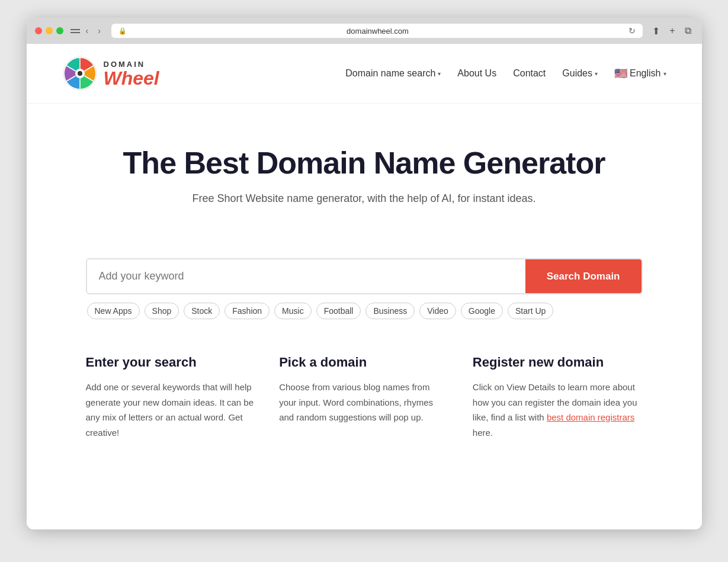  What do you see at coordinates (132, 73) in the screenshot?
I see `logo-text: DOMAIN Wheel` at bounding box center [132, 73].